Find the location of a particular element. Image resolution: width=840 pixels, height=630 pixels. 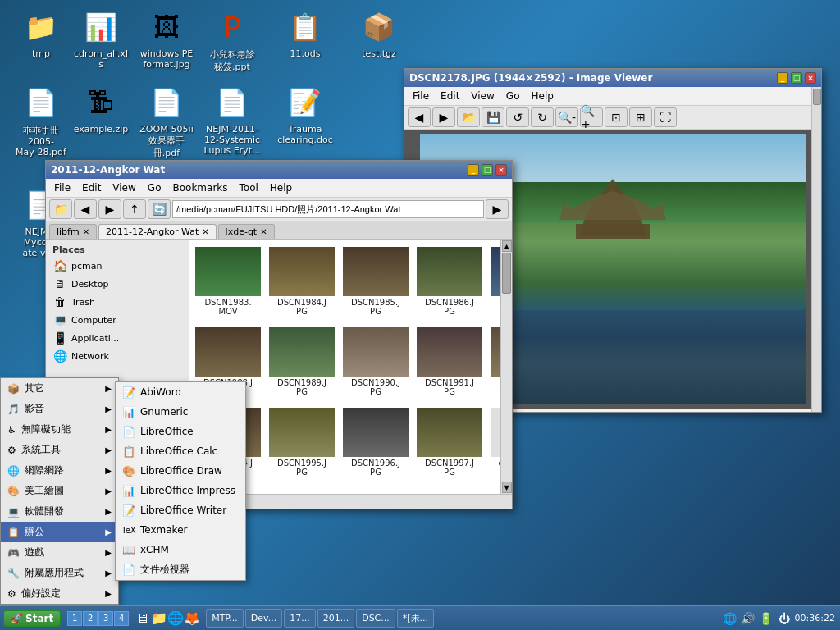

am-item-development: 💻 軟體開發 ▶ is located at coordinates (59, 512).